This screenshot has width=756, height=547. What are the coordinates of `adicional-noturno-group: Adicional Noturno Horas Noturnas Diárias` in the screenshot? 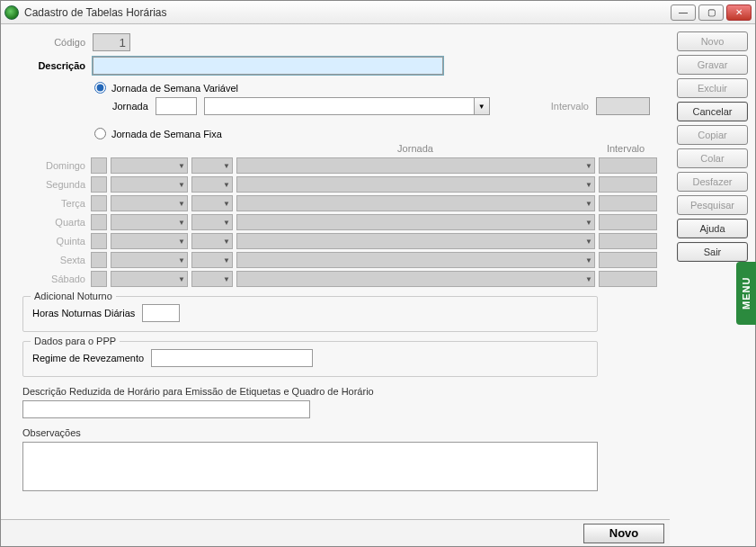 It's located at (310, 314).